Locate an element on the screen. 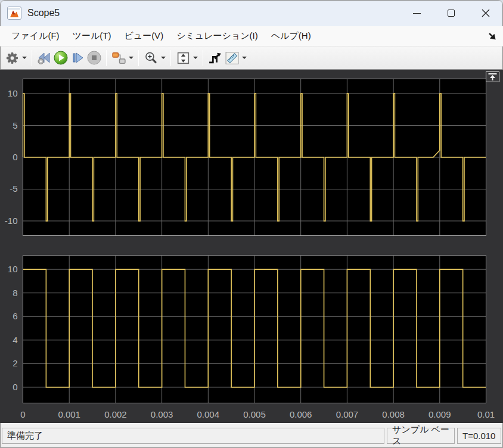 This screenshot has height=448, width=503. step-forward-button is located at coordinates (77, 58).